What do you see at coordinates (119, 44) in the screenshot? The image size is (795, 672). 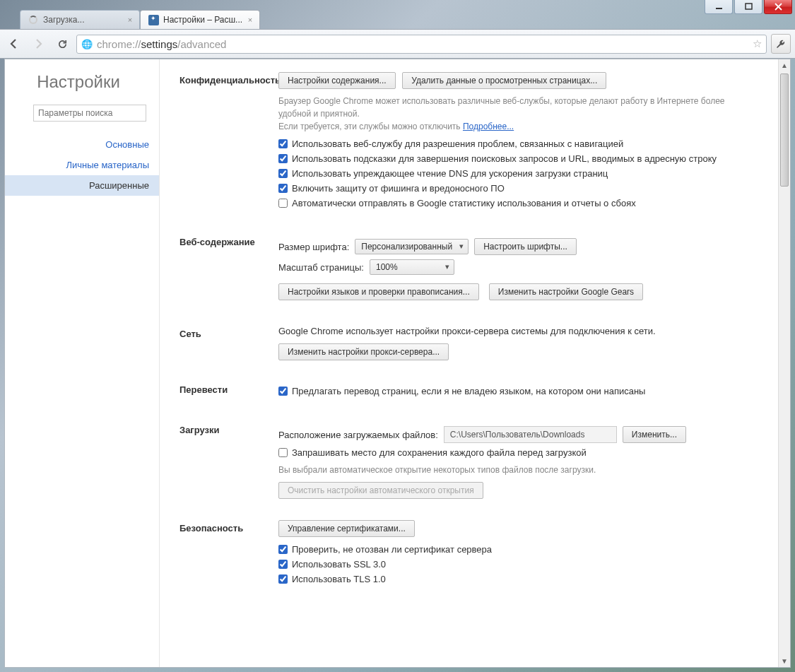 I see `url-scheme: chrome://` at bounding box center [119, 44].